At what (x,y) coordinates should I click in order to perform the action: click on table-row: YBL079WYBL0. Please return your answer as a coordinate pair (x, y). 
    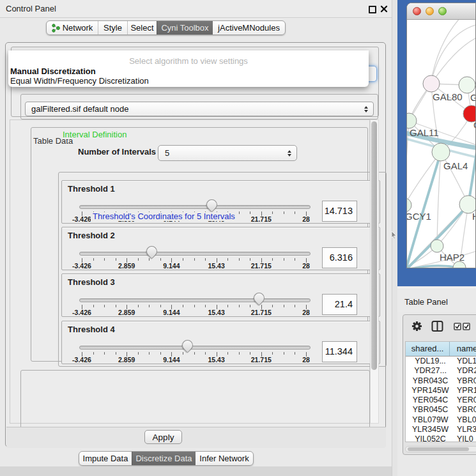
    Looking at the image, I should click on (441, 420).